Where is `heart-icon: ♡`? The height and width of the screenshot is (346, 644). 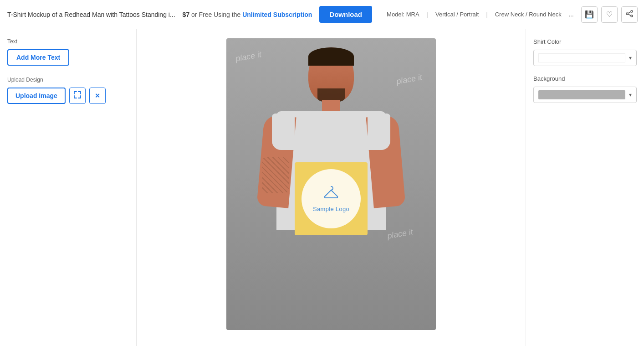
heart-icon: ♡ is located at coordinates (609, 15).